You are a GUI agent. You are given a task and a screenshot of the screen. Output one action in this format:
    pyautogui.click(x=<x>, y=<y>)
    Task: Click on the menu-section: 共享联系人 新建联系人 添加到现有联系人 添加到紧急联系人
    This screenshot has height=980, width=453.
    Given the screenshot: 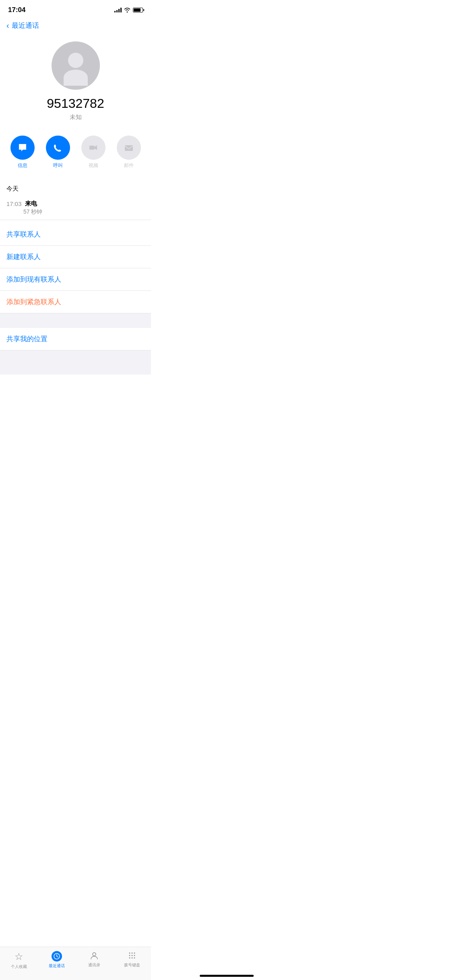 What is the action you would take?
    pyautogui.click(x=76, y=268)
    